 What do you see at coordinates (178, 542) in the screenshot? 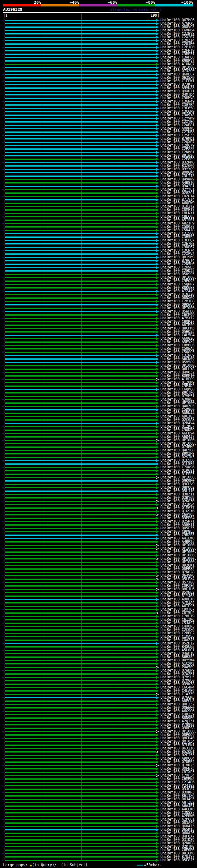
I see `hit-label: UniRef100_A4BP25` at bounding box center [178, 542].